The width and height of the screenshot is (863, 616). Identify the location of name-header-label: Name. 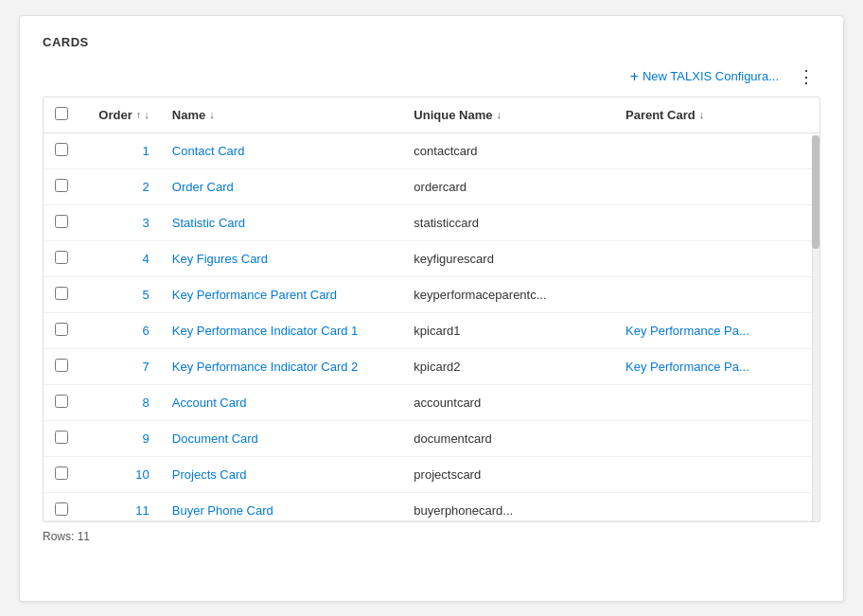
(189, 115).